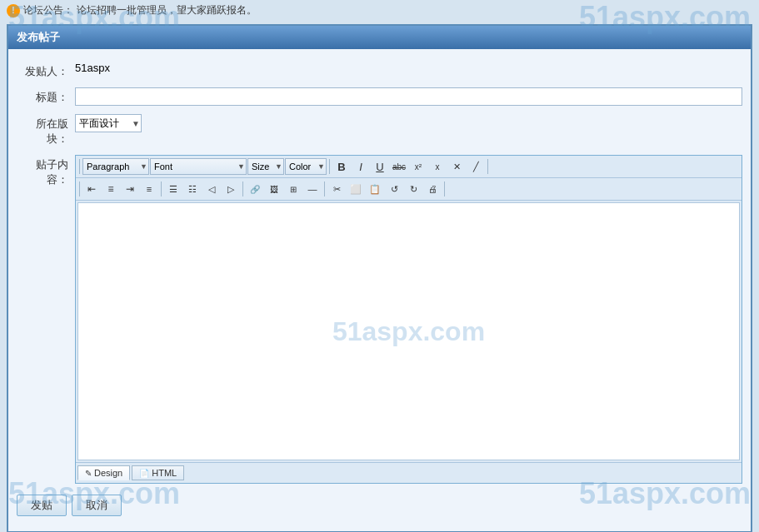 The height and width of the screenshot is (532, 759). Describe the element at coordinates (108, 123) in the screenshot. I see `section-select: 平面设计 程序开发 其他` at that location.